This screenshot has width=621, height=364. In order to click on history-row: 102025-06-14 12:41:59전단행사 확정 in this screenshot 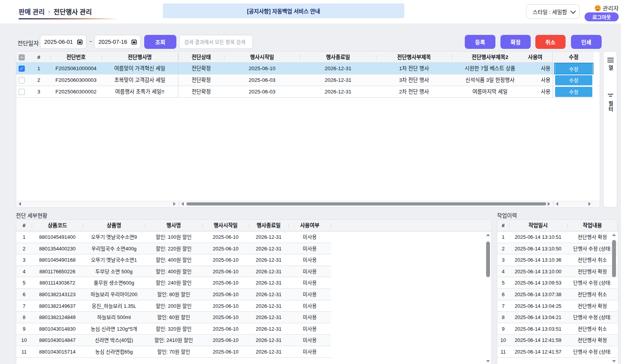, I will do `click(557, 340)`.